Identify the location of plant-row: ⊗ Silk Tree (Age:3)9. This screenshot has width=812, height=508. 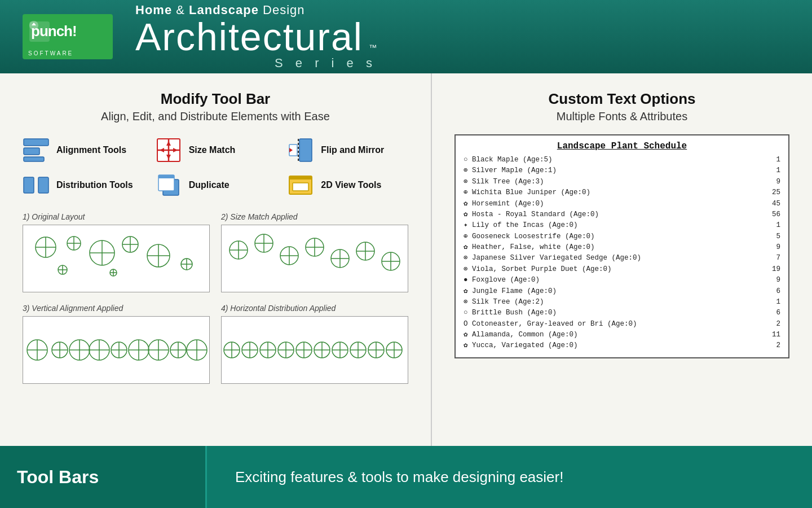
(622, 182).